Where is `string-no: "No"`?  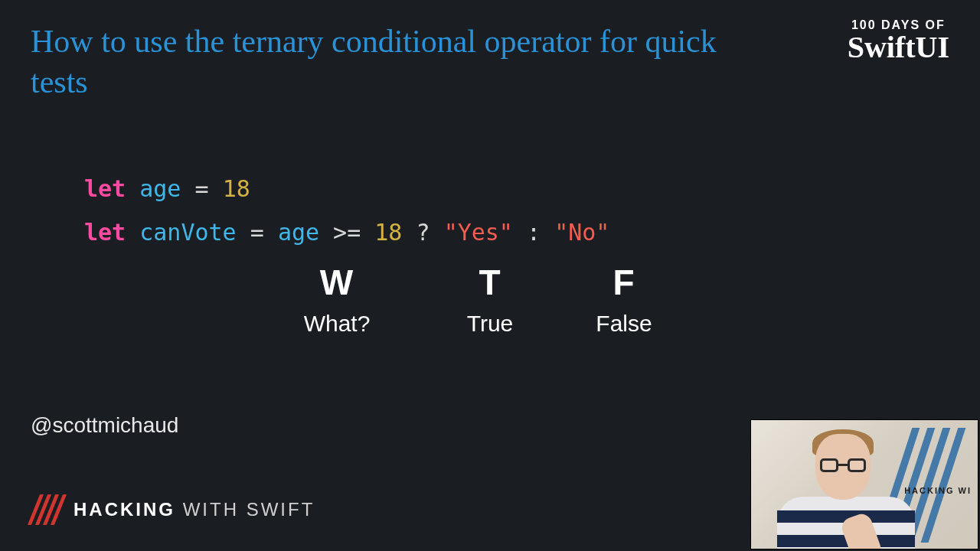 string-no: "No" is located at coordinates (582, 233).